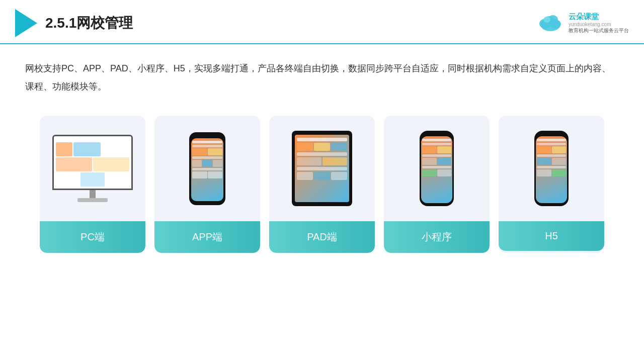 This screenshot has height=362, width=644. Describe the element at coordinates (551, 168) in the screenshot. I see `mini-phone-mockup-h5` at that location.